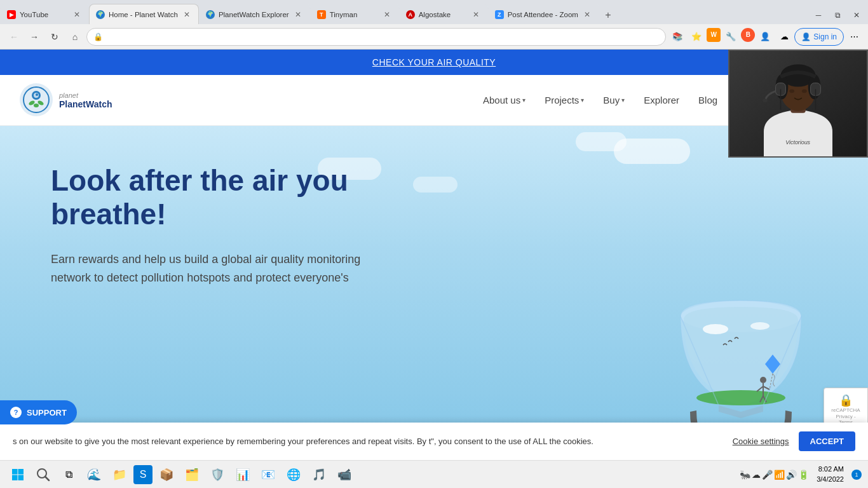  I want to click on tab-youtube-close: ✕, so click(77, 15).